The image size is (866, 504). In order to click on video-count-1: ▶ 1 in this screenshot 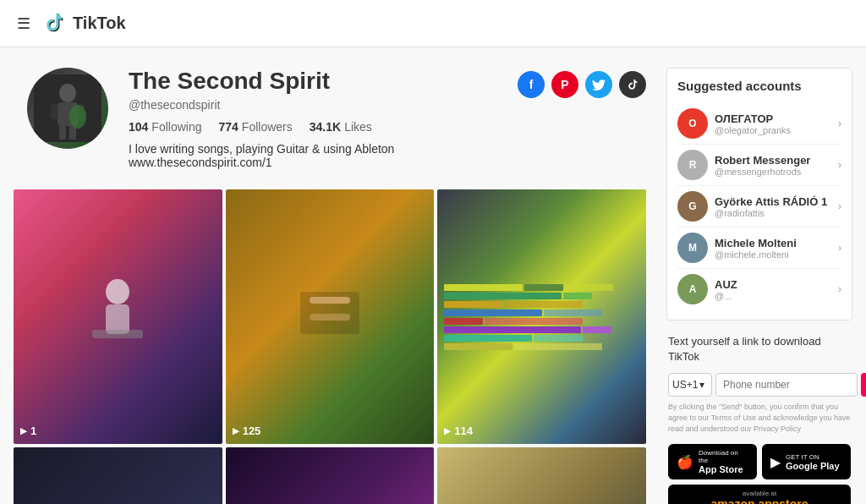, I will do `click(29, 431)`.